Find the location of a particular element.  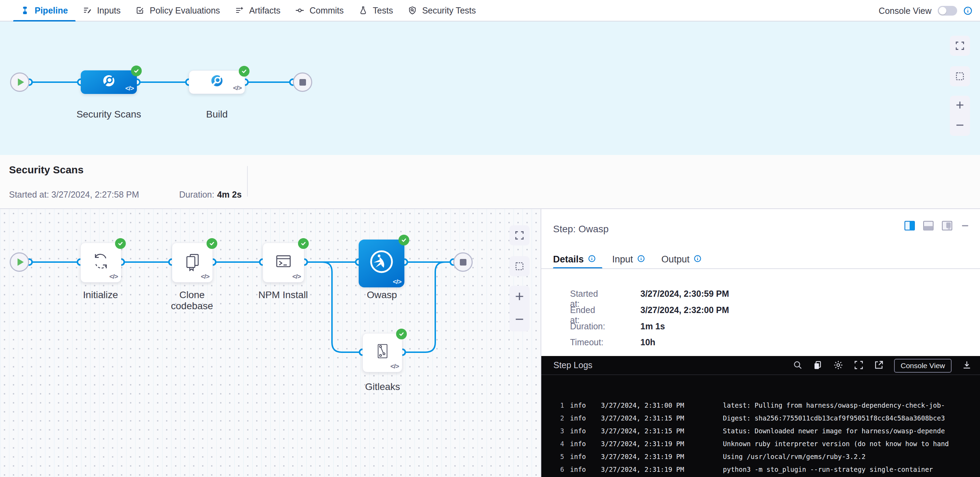

step-label: Clone codebase is located at coordinates (192, 301).